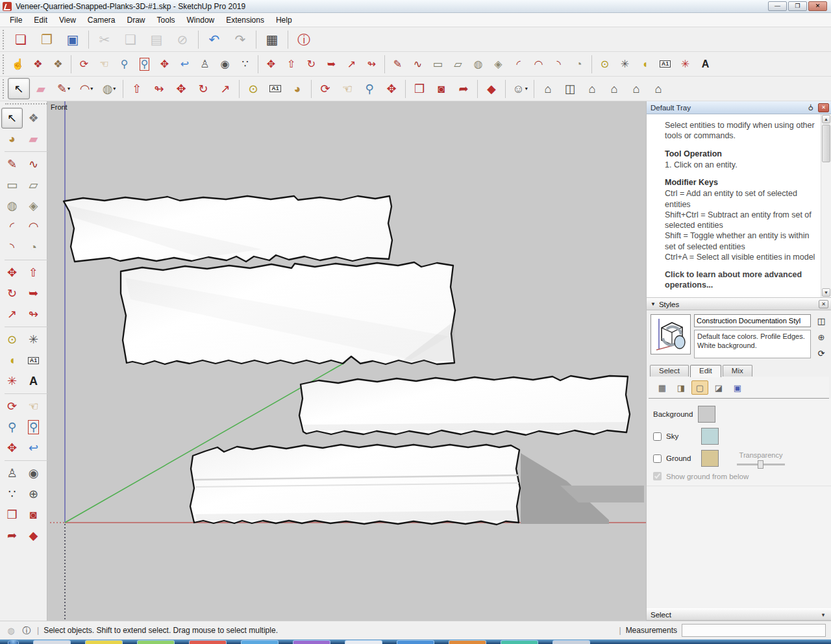 This screenshot has height=644, width=831. Describe the element at coordinates (297, 88) in the screenshot. I see `paint-bucket-tool: ◕` at that location.